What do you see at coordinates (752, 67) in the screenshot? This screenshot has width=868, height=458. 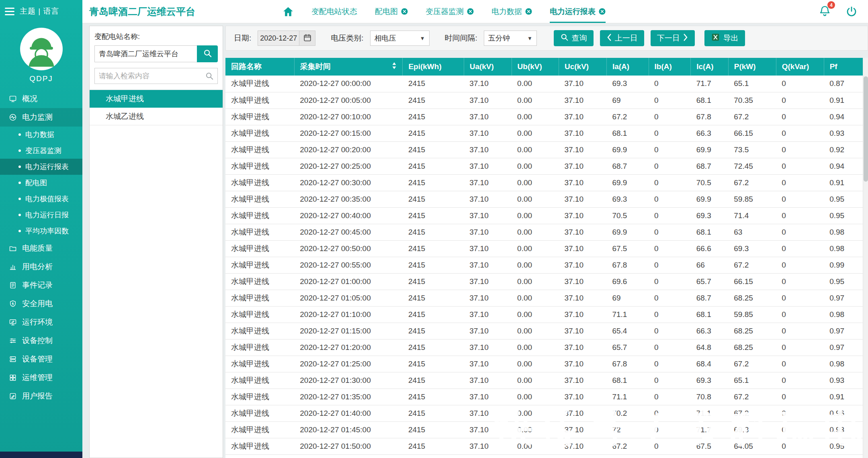 I see `column-header: P(kW)` at bounding box center [752, 67].